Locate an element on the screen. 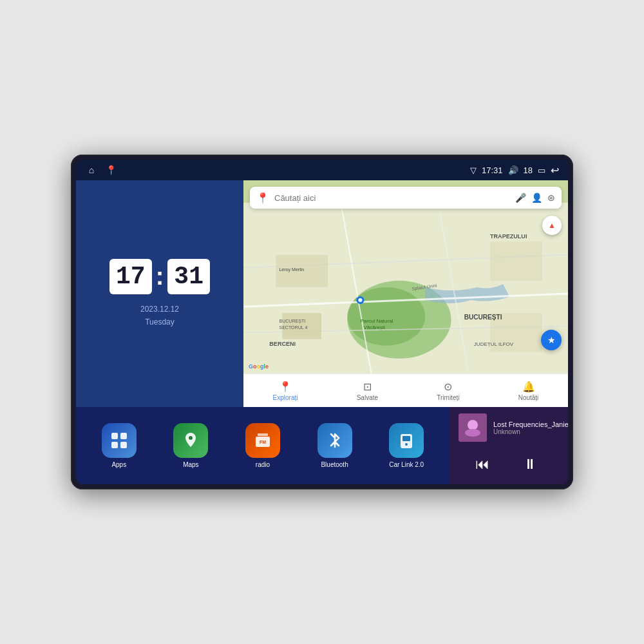  home-icon: ⌂ is located at coordinates (91, 170).